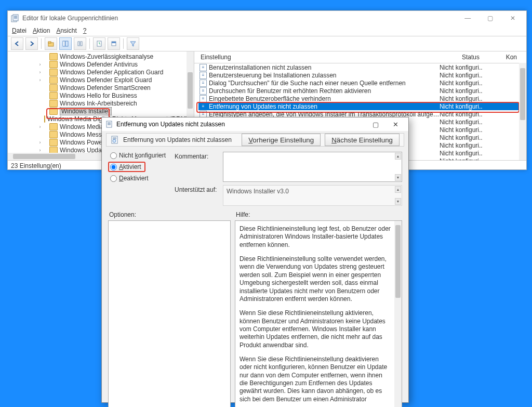 This screenshot has height=407, width=532. What do you see at coordinates (107, 57) in the screenshot?
I see `tree-item-label: Windows-Zuverlässigkeitsanalyse` at bounding box center [107, 57].